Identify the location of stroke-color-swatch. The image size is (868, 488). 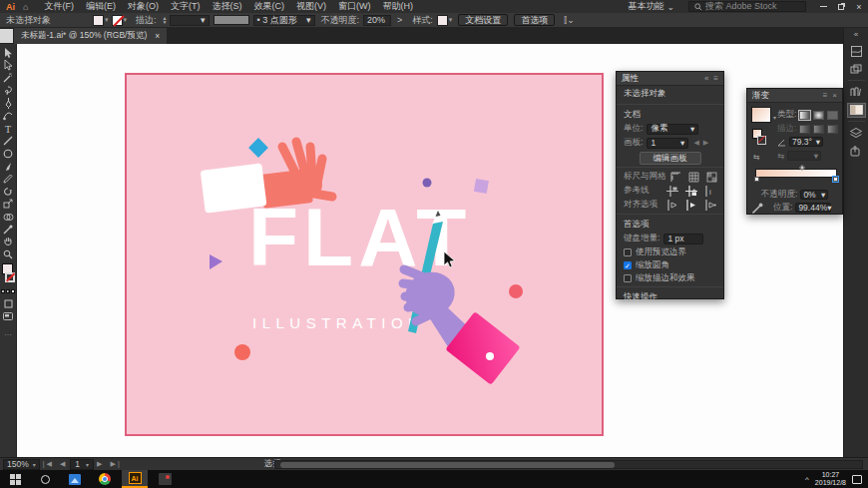
(118, 20).